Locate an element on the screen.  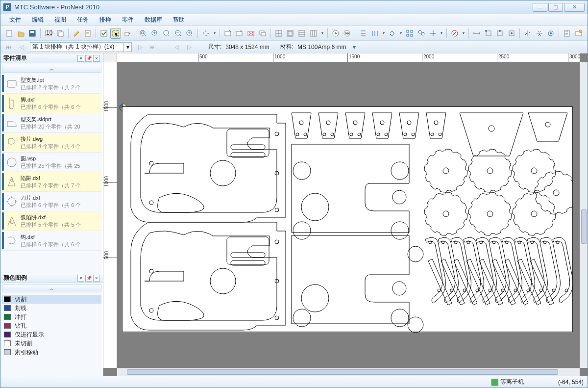
edit-icon is located at coordinates (76, 33).